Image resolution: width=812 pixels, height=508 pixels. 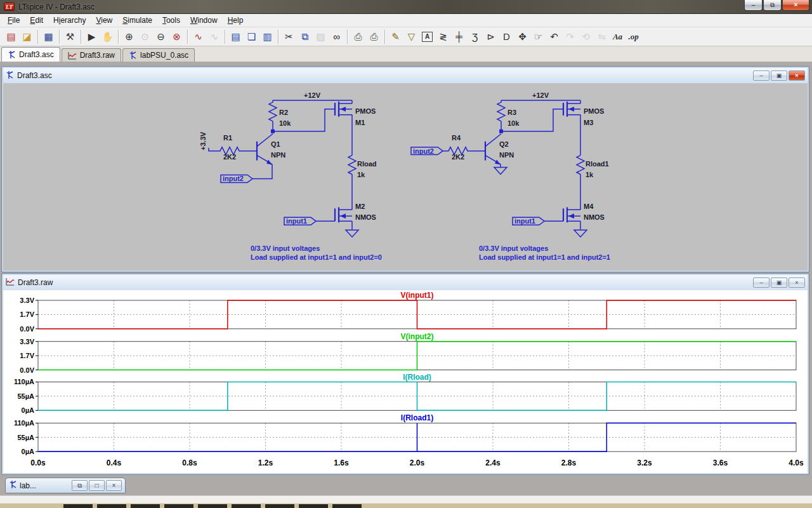 I want to click on waveform-close-button: ×, so click(x=797, y=283).